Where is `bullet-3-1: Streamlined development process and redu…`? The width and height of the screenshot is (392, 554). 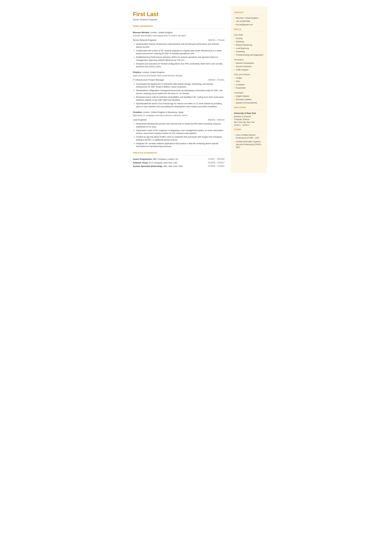
bullet-3-1: Streamlined development process and redu… is located at coordinates (180, 126).